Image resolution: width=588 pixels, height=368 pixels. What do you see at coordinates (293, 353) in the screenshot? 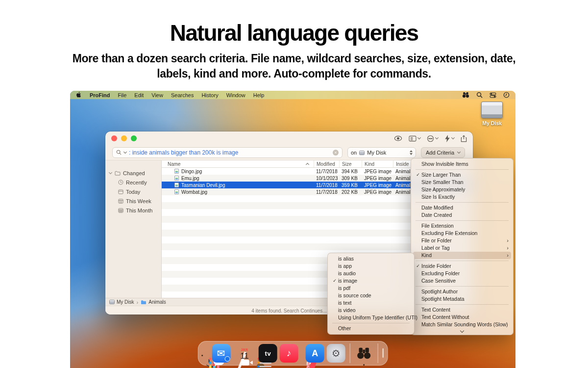
I see `dock: ✉ JAN11 tv ♪ A ⚙` at bounding box center [293, 353].